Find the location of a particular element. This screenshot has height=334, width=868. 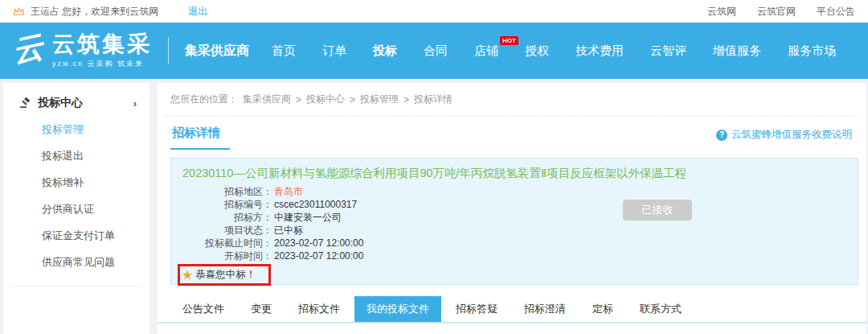

sidebar-divider is located at coordinates (76, 287).